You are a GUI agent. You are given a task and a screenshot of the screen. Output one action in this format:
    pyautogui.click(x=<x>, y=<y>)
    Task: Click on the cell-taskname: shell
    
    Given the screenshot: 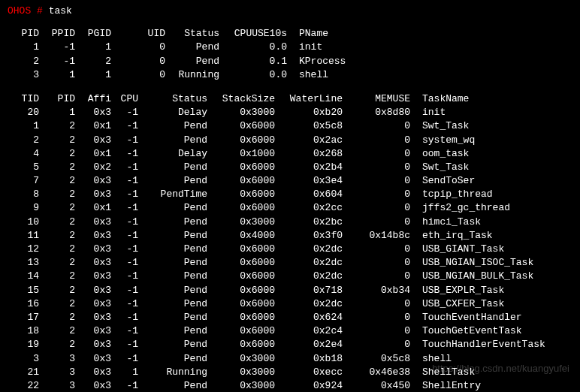 What is the action you would take?
    pyautogui.click(x=482, y=359)
    